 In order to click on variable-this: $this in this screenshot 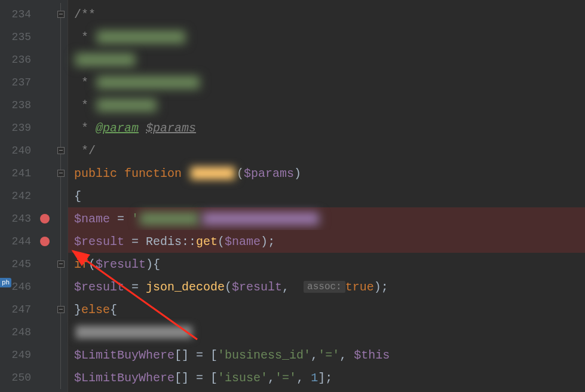, I will do `click(372, 355)`.